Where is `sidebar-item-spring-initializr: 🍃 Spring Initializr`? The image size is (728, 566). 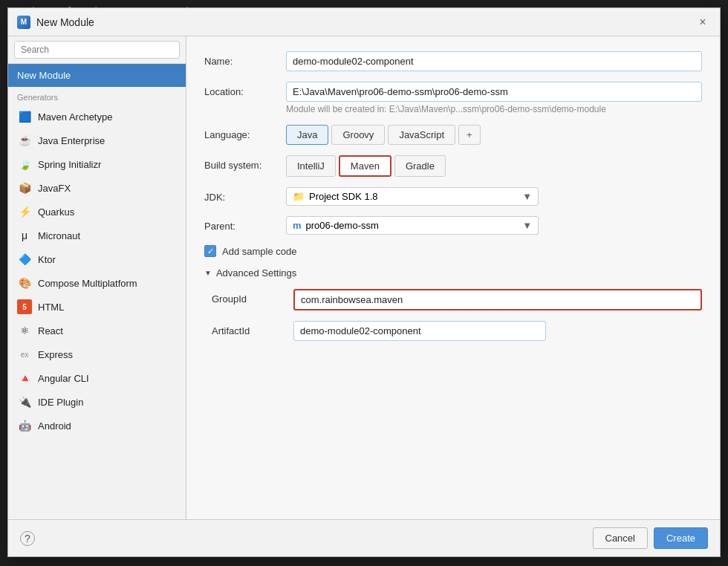
sidebar-item-spring-initializr: 🍃 Spring Initializr is located at coordinates (97, 164).